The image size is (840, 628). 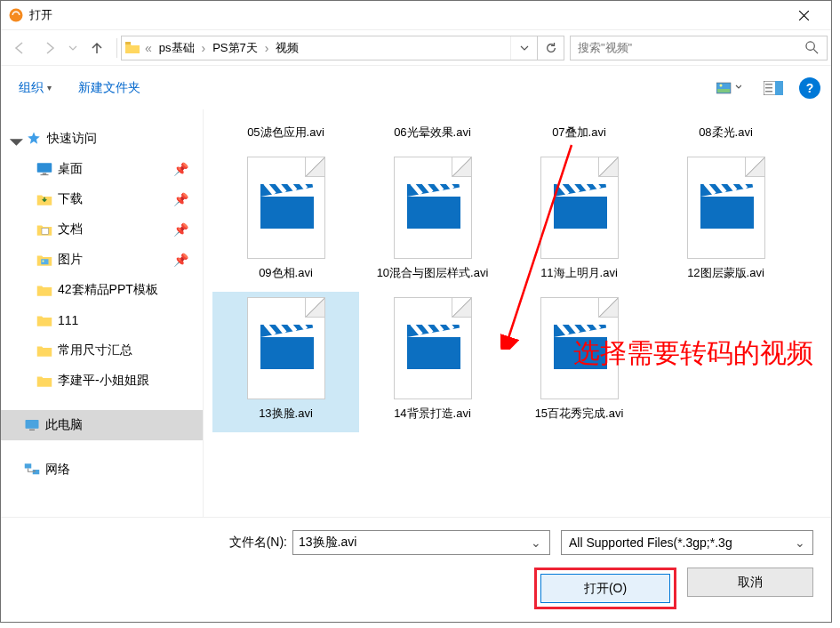 What do you see at coordinates (810, 88) in the screenshot?
I see `help-button: ?` at bounding box center [810, 88].